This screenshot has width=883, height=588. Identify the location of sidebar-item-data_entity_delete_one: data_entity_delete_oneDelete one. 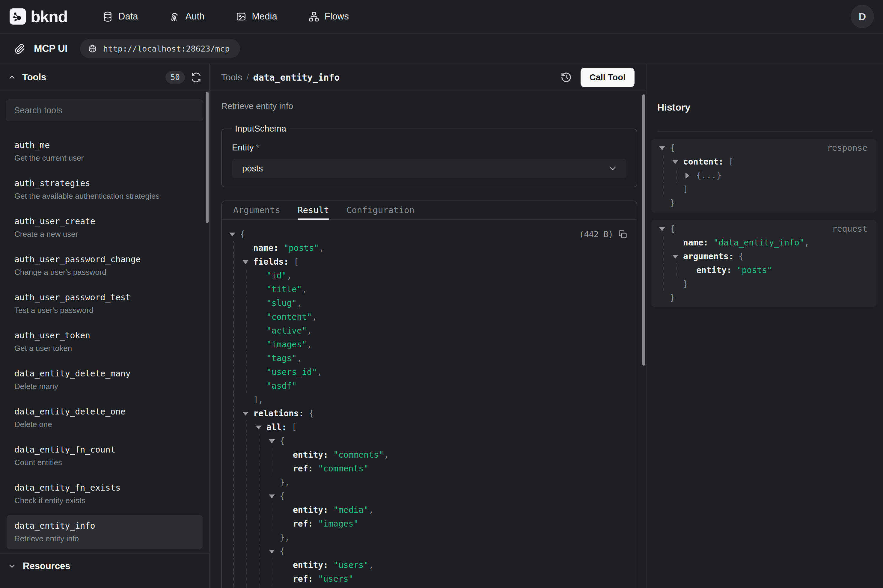
(105, 418).